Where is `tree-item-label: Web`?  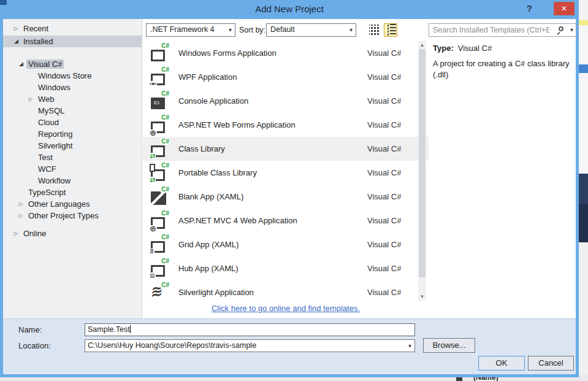 tree-item-label: Web is located at coordinates (47, 99).